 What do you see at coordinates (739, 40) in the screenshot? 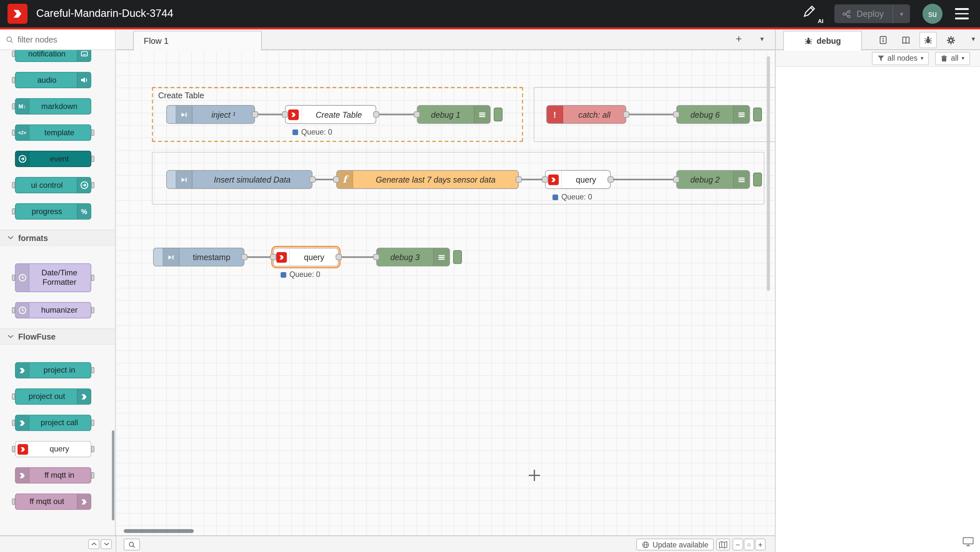
I see `add-flow-button: +` at bounding box center [739, 40].